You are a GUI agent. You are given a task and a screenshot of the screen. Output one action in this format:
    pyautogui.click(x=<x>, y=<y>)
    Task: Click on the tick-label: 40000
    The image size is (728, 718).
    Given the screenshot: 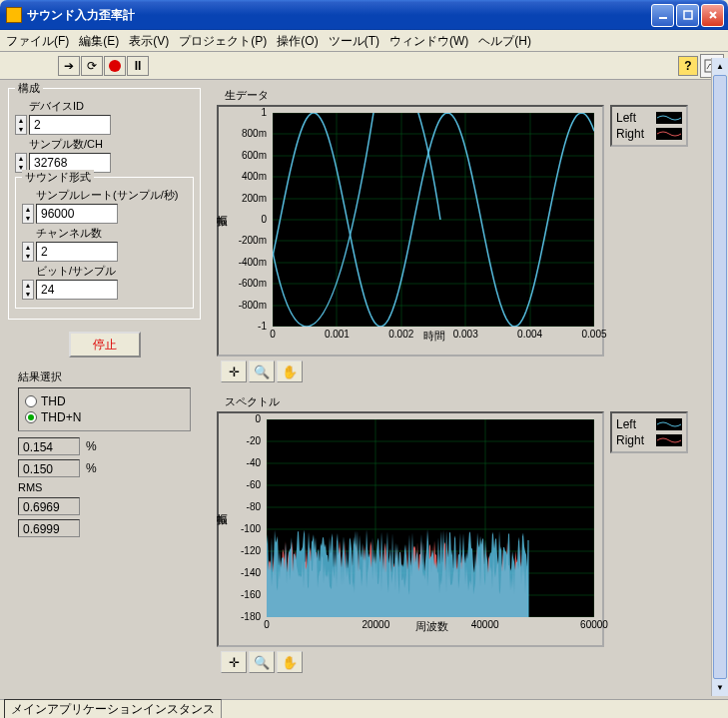 What is the action you would take?
    pyautogui.click(x=485, y=625)
    